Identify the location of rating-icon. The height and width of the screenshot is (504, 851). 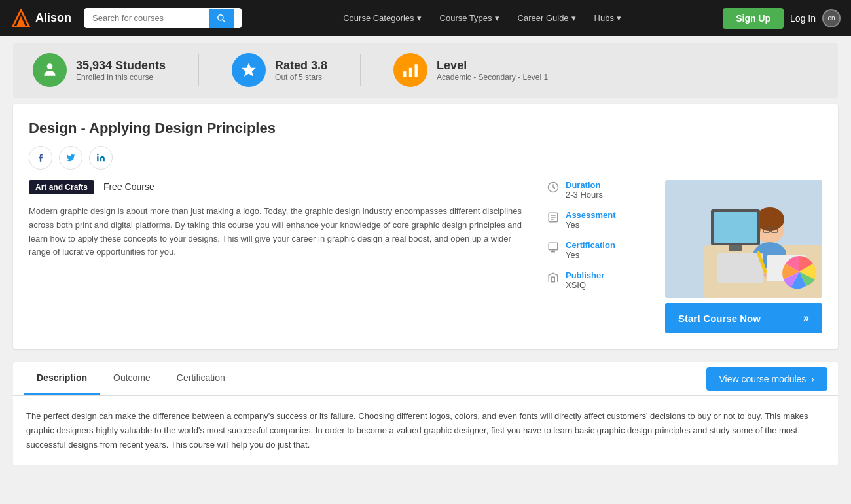
(249, 70).